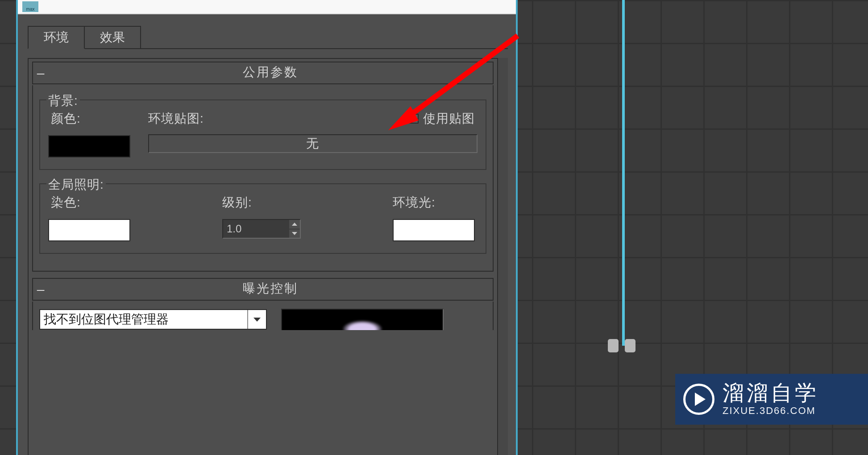  What do you see at coordinates (257, 319) in the screenshot?
I see `exposure-dropdown-arrow` at bounding box center [257, 319].